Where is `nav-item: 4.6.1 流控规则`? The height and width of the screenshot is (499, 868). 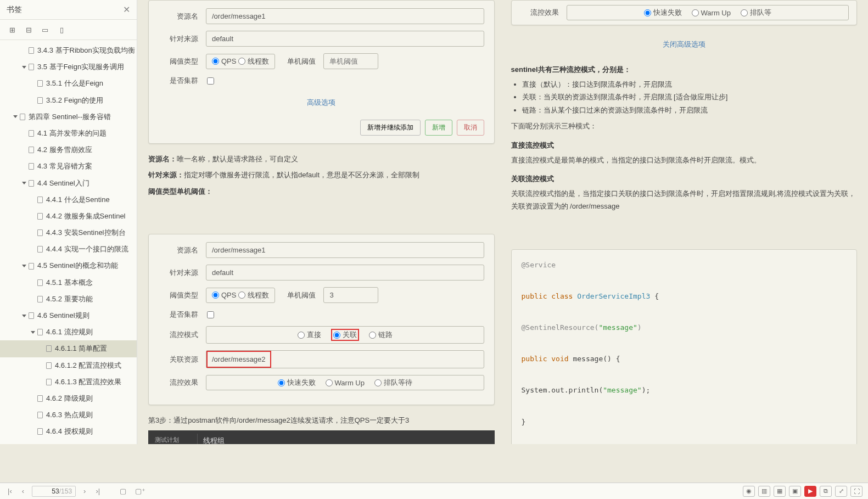
nav-item: 4.6.1 流控规则 is located at coordinates (68, 332).